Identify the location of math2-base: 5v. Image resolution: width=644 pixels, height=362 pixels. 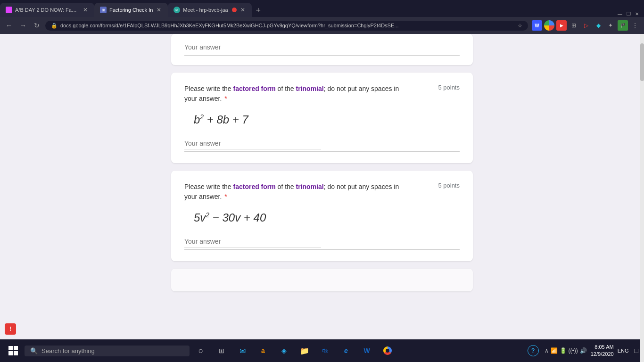
(200, 218).